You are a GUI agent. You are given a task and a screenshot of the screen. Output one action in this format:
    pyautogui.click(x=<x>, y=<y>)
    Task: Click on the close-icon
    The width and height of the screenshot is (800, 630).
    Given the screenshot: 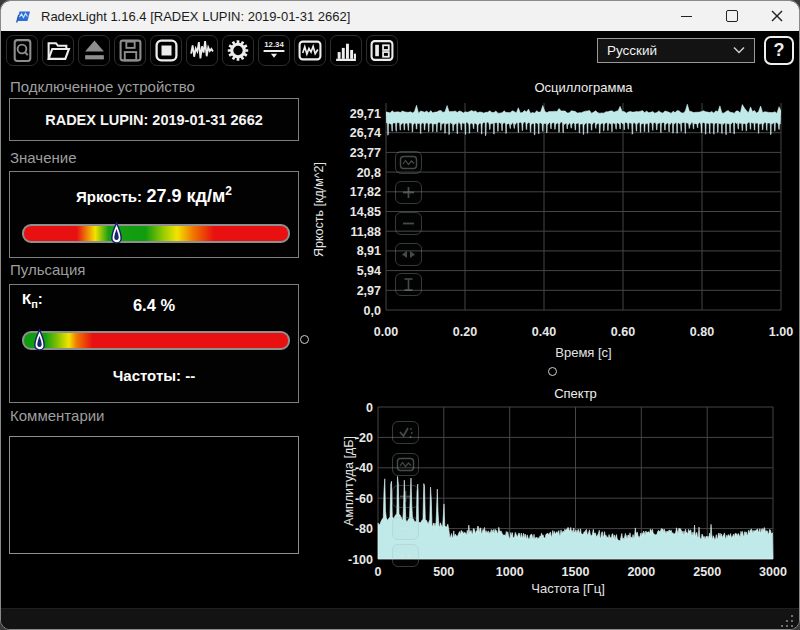 What is the action you would take?
    pyautogui.click(x=777, y=16)
    